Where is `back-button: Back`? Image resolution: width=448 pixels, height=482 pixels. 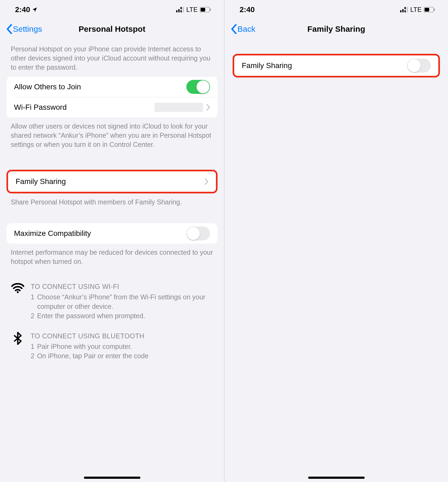 back-button: Back is located at coordinates (243, 29).